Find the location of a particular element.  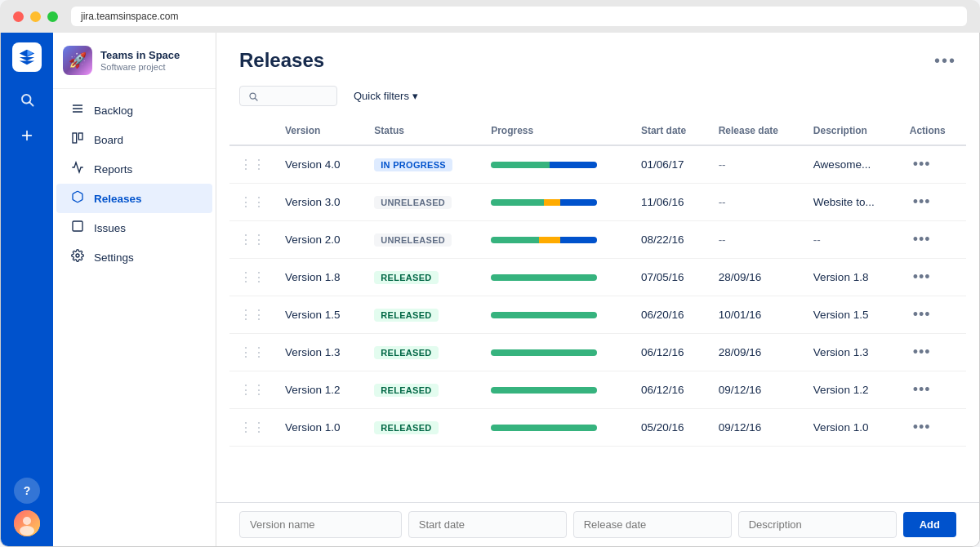

sidebar-item-issues: Issues is located at coordinates (134, 228).